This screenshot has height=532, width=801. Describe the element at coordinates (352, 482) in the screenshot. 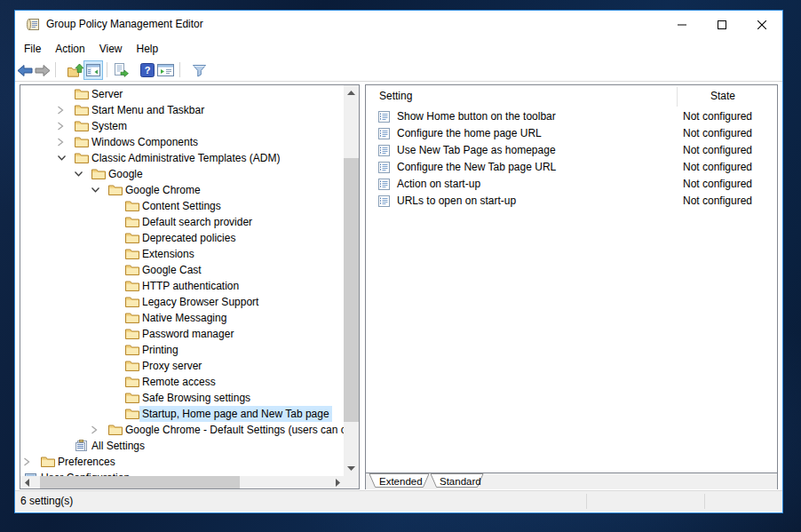

I see `scrollbar-corner` at that location.